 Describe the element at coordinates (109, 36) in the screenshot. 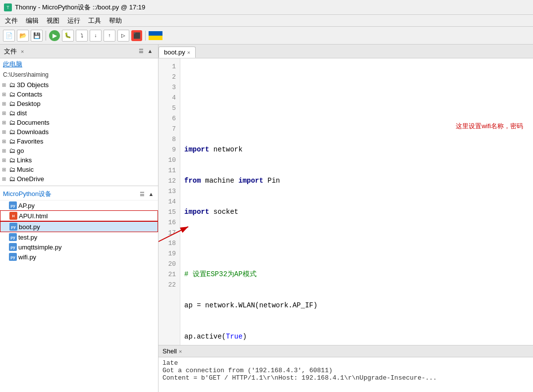

I see `step-out-button: ↑` at that location.